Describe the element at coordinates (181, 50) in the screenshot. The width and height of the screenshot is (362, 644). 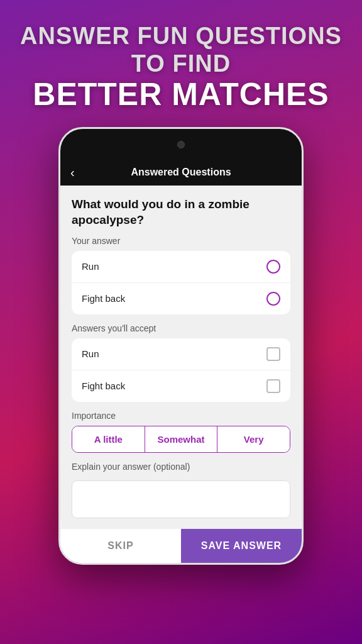
I see `headline-top: ANSWER FUN QUESTIONS TO FIND` at that location.